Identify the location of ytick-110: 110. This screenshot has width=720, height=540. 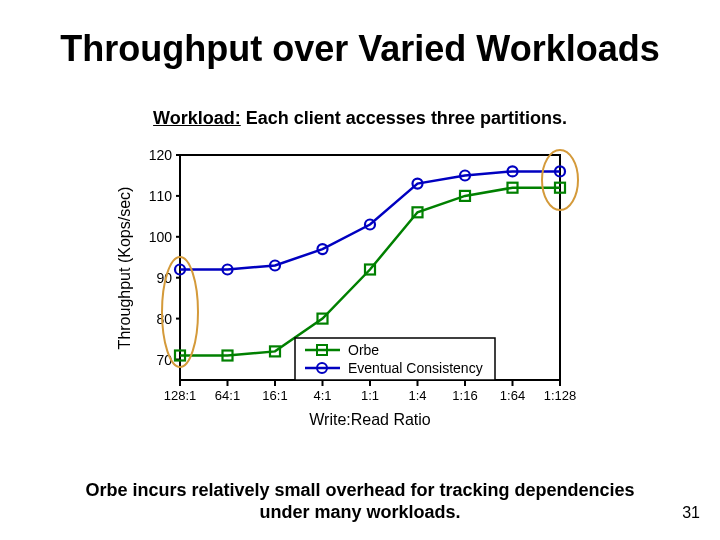
(161, 196).